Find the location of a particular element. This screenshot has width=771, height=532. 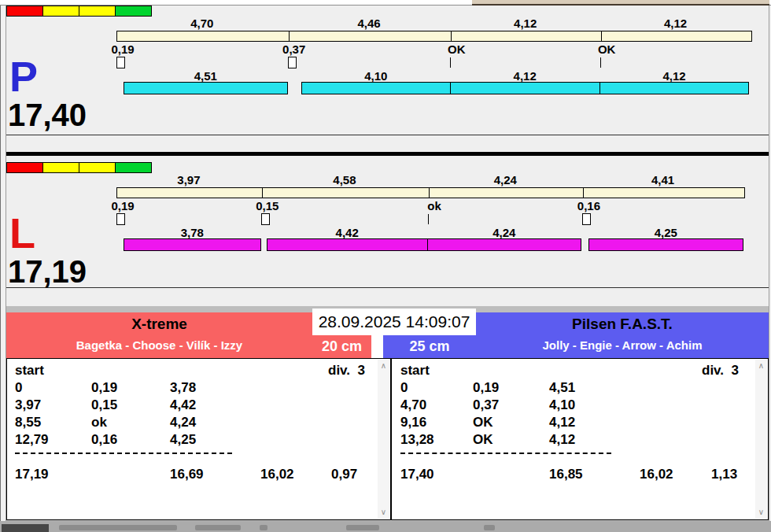

table-cell: 3,78 is located at coordinates (183, 388).